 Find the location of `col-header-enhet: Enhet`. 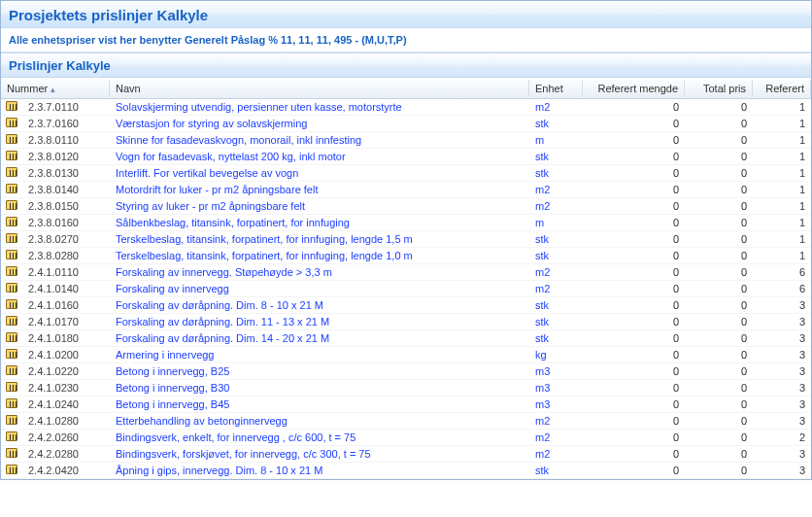

col-header-enhet: Enhet is located at coordinates (556, 88).